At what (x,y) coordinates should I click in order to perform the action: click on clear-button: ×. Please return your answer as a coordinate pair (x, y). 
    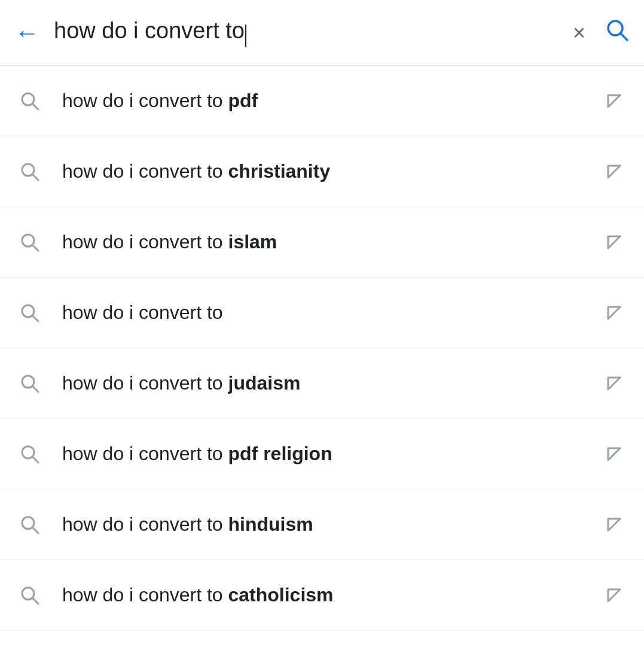
    Looking at the image, I should click on (579, 33).